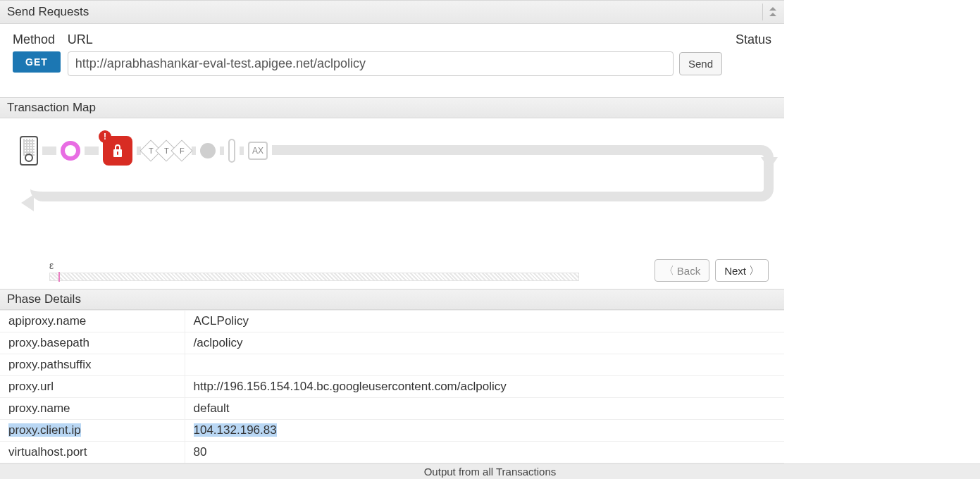 The width and height of the screenshot is (980, 498). What do you see at coordinates (182, 151) in the screenshot?
I see `condition-diamond: F` at bounding box center [182, 151].